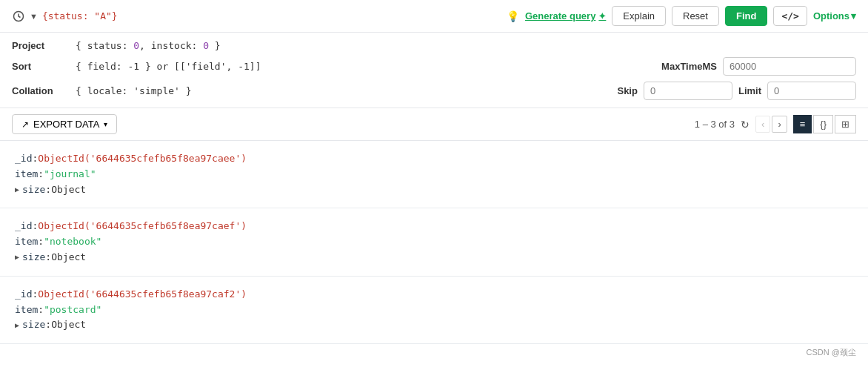 The image size is (868, 390). What do you see at coordinates (434, 67) in the screenshot?
I see `sort-row: Sort { field: -1 } or [['field', -1]] Ma…` at bounding box center [434, 67].